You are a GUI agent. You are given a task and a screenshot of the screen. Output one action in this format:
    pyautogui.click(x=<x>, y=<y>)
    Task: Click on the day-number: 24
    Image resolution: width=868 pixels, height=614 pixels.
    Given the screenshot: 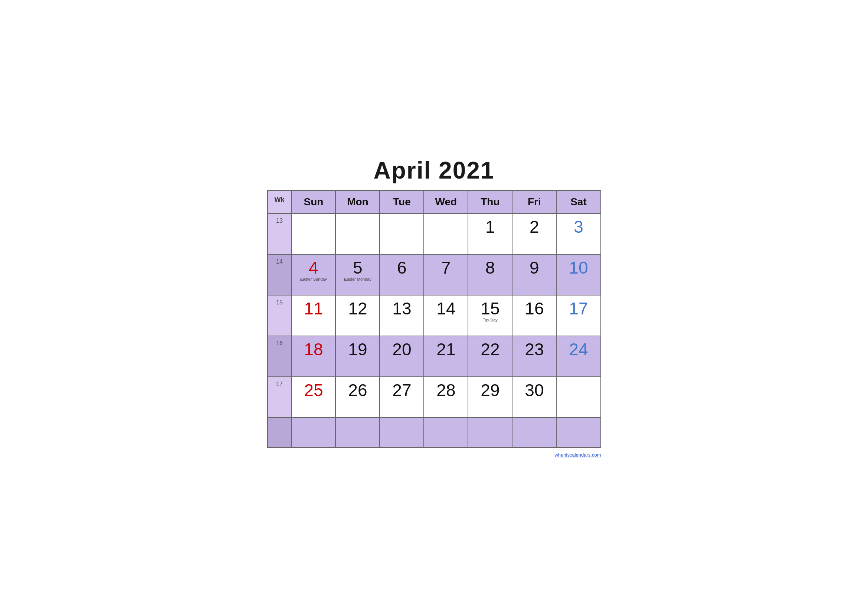 What is the action you would take?
    pyautogui.click(x=578, y=349)
    